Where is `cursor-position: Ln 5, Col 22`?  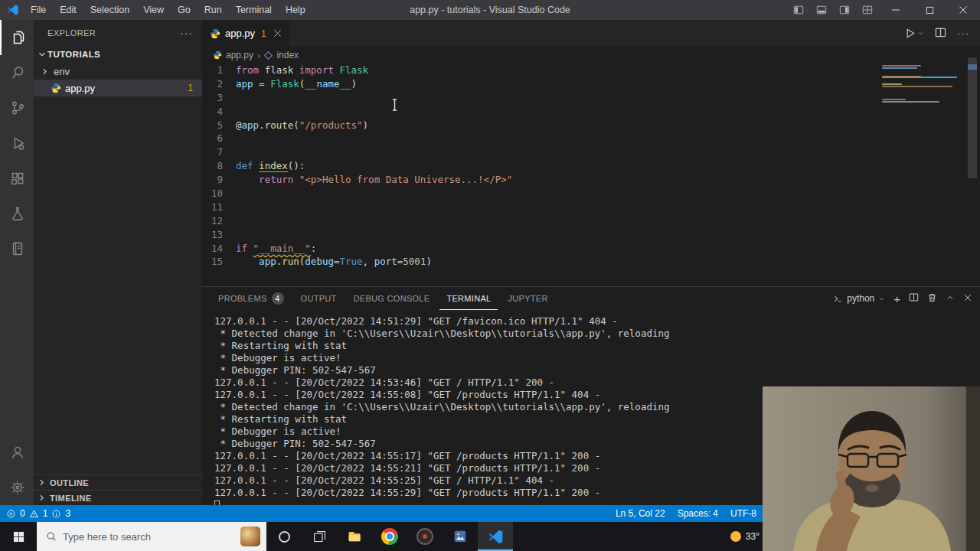
cursor-position: Ln 5, Col 22 is located at coordinates (640, 514).